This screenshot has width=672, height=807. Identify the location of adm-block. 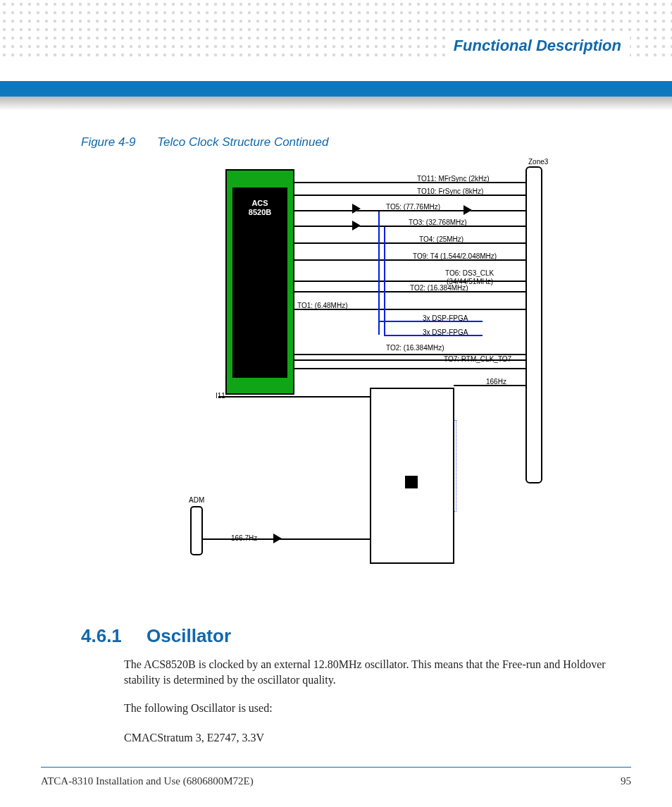
(197, 531).